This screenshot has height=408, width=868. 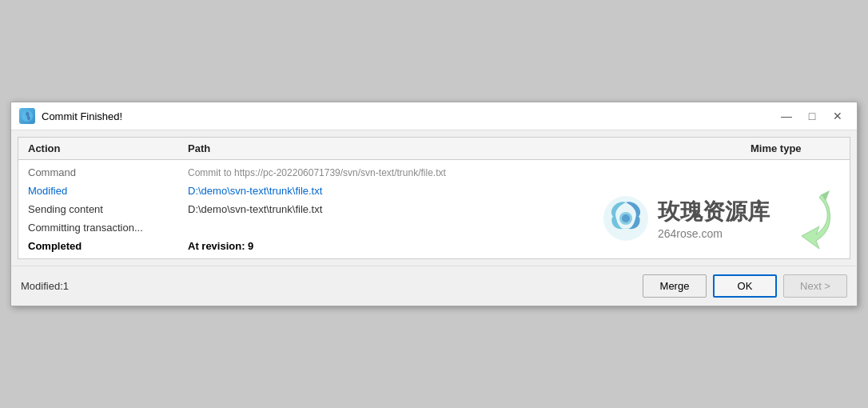 What do you see at coordinates (434, 149) in the screenshot?
I see `table-header: Action Path Mime type` at bounding box center [434, 149].